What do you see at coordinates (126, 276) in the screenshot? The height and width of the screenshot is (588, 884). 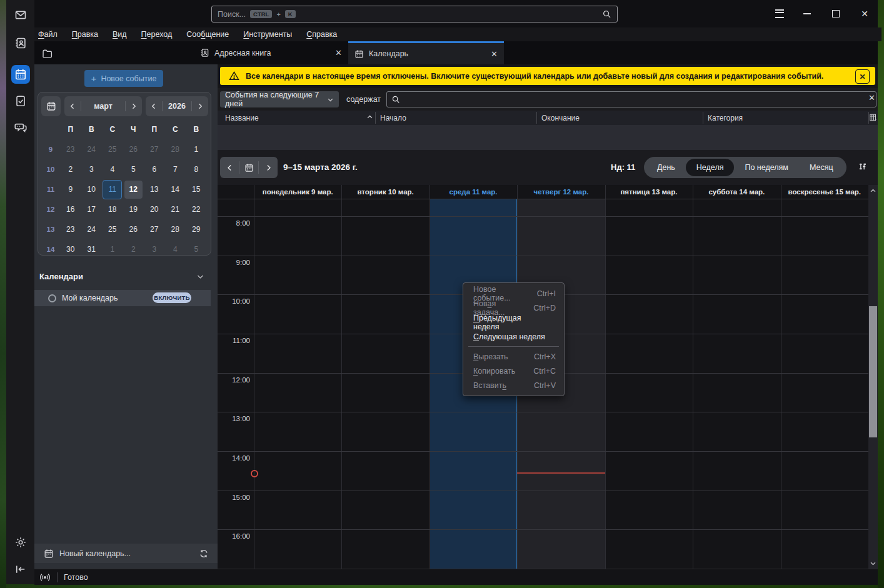 I see `calendars-section-header: Календари` at bounding box center [126, 276].